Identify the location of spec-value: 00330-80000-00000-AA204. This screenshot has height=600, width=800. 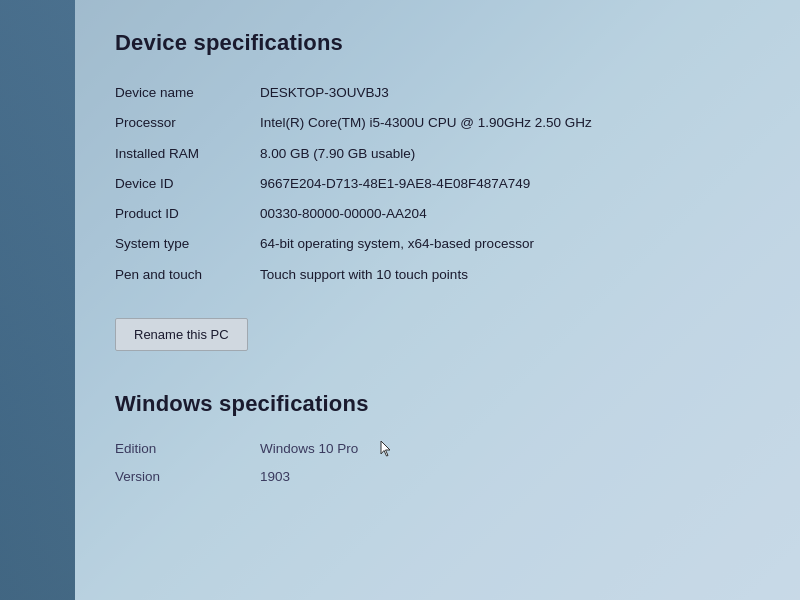
(510, 214).